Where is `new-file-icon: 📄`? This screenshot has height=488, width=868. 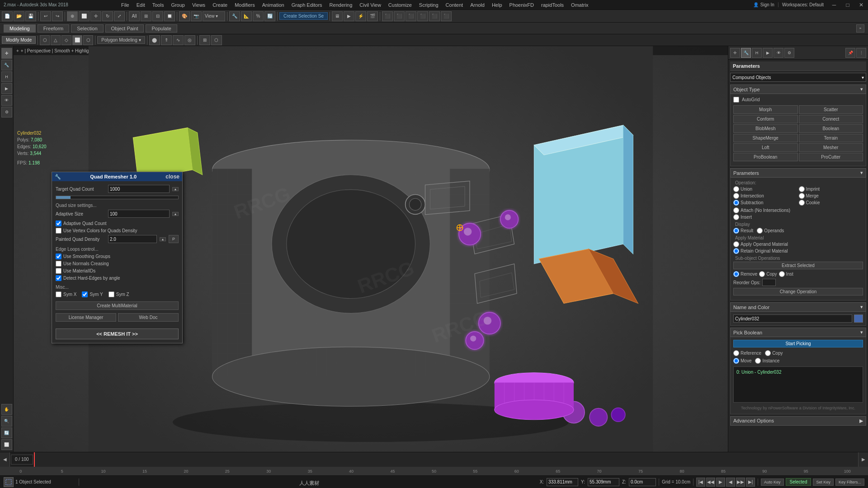 new-file-icon: 📄 is located at coordinates (7, 16).